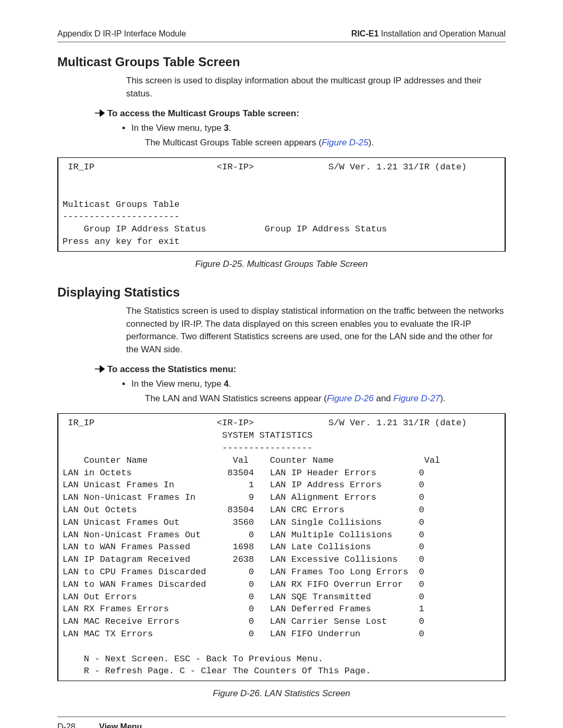 This screenshot has width=563, height=728. What do you see at coordinates (307, 114) in the screenshot?
I see `procedure-multicast: To access the Multicast Groups Table scr…` at bounding box center [307, 114].